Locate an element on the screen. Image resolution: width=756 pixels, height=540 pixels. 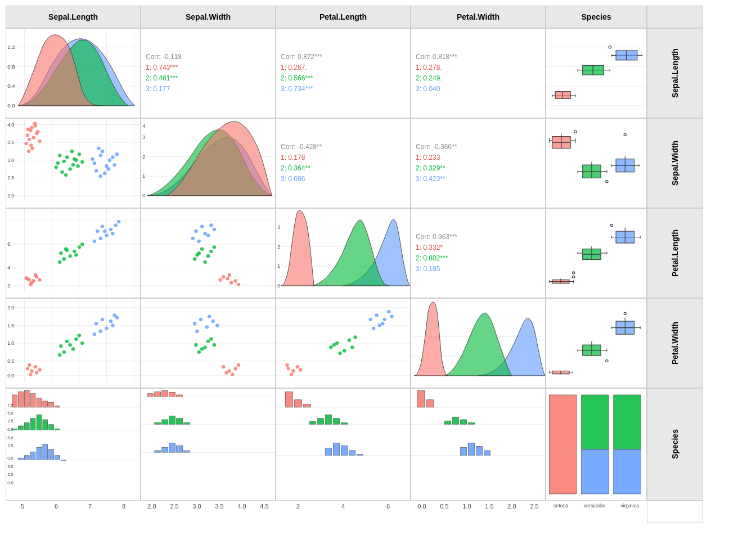
header-sepal-width: Sepal.Width is located at coordinates (208, 17).